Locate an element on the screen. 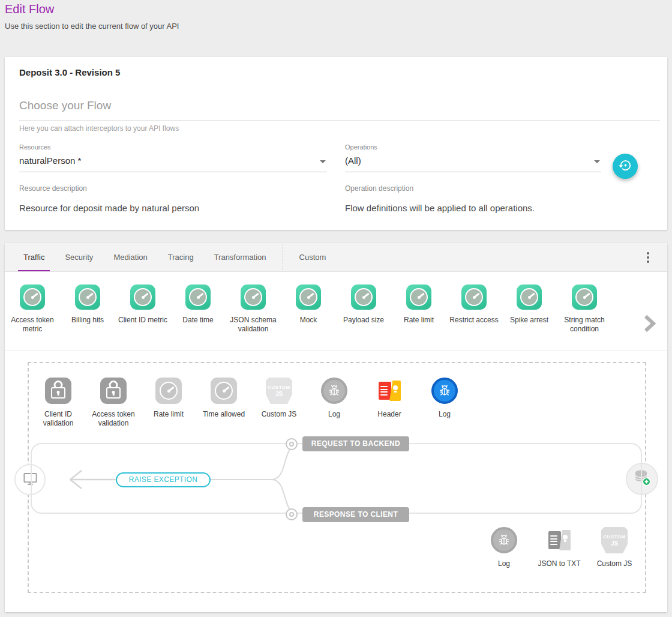 The height and width of the screenshot is (617, 672). flow-interceptor: Time allowed is located at coordinates (224, 403).